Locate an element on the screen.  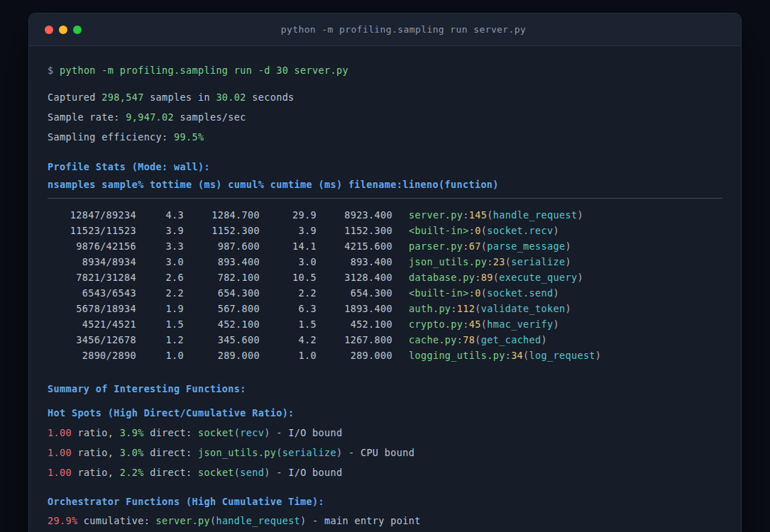
line-number: 45 is located at coordinates (475, 324).